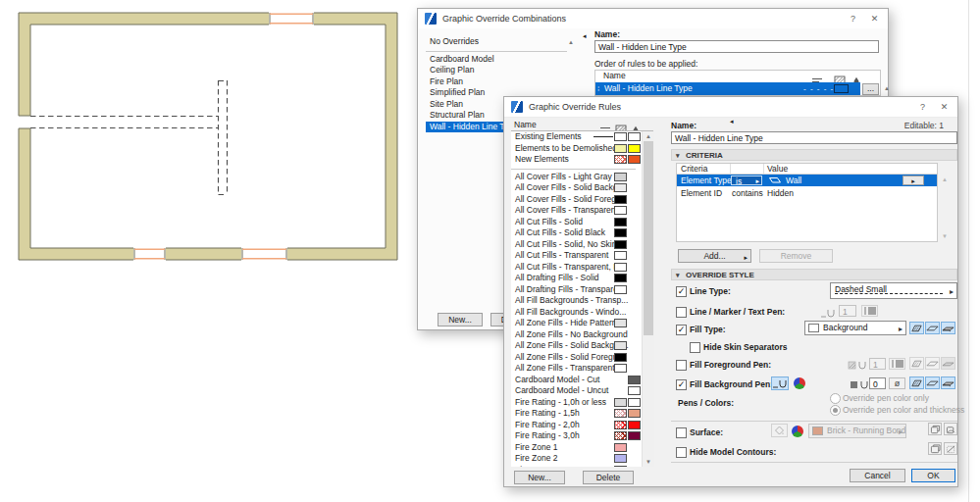 The height and width of the screenshot is (502, 980). I want to click on rule-list-item: All Zone Fills - No Background, so click(577, 335).